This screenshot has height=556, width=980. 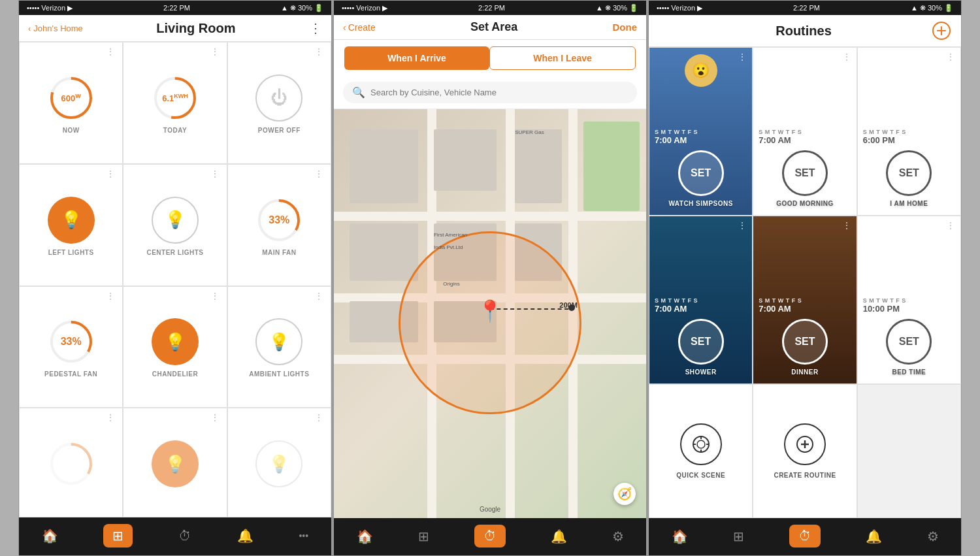 I want to click on carrier-3: ••••• Verizon ▶, so click(x=679, y=8).